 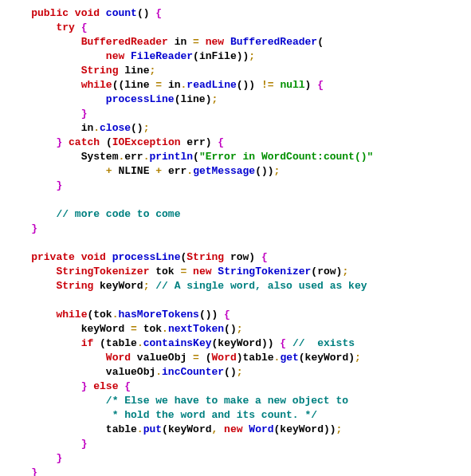 What do you see at coordinates (124, 328) in the screenshot?
I see `code-line: keyWord = tok.nextToken();` at bounding box center [124, 328].